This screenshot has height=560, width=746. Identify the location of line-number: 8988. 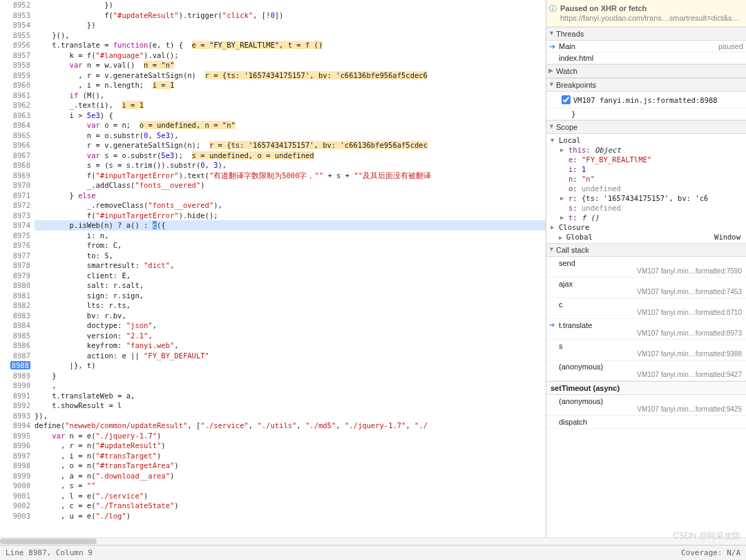
(15, 366).